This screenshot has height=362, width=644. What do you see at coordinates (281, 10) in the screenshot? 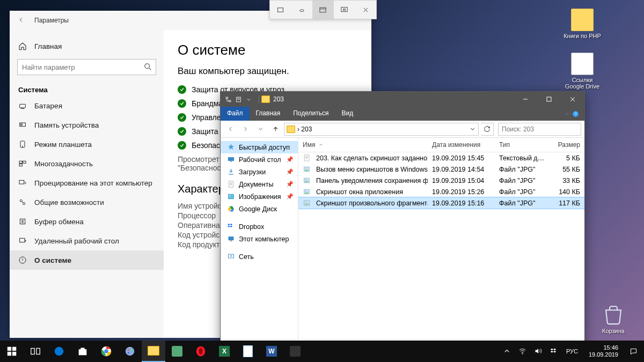
I see `snip-rect-icon` at bounding box center [281, 10].